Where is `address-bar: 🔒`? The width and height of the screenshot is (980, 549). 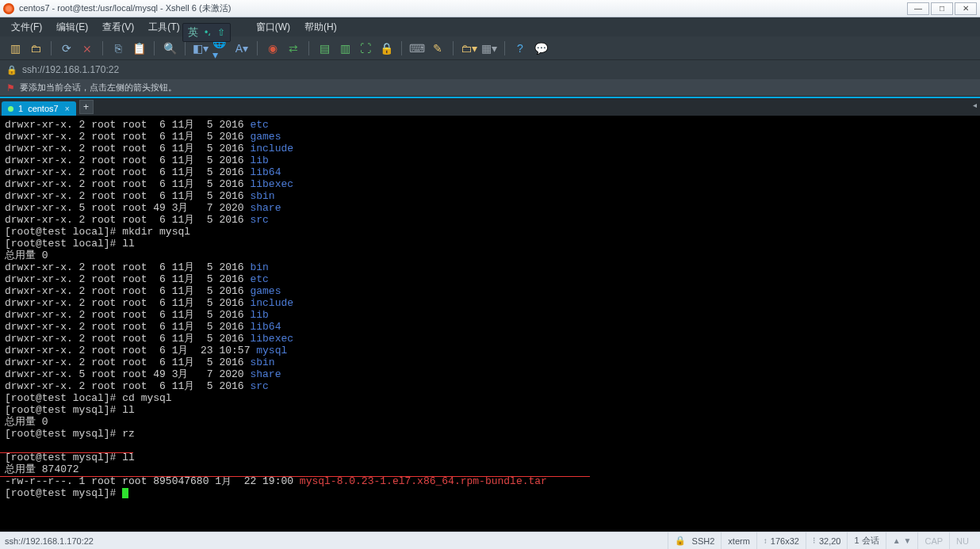
address-bar: 🔒 is located at coordinates (490, 70).